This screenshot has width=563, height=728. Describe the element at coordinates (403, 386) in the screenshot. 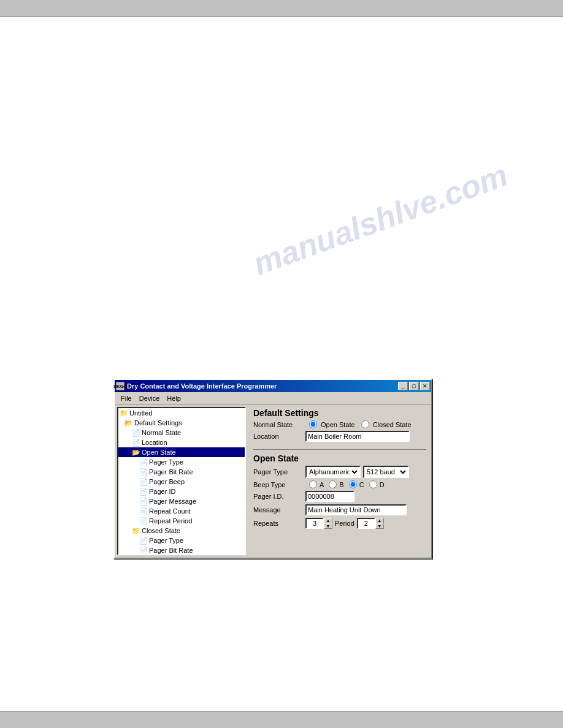

I see `minimize-button: _` at that location.